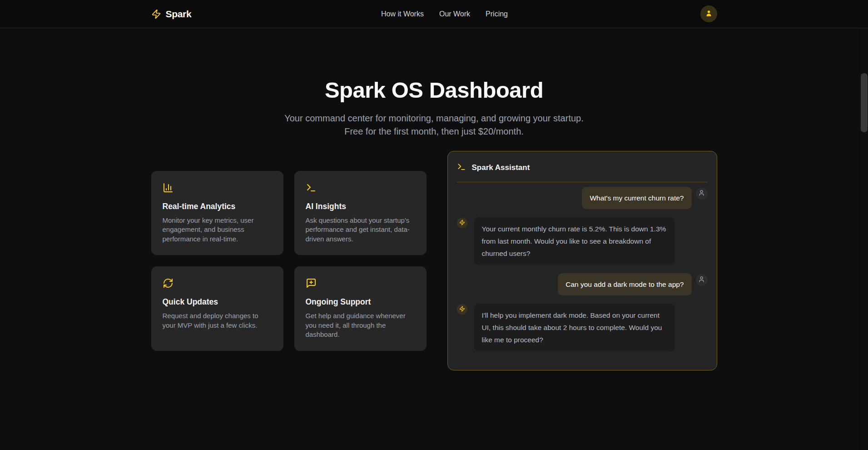  Describe the element at coordinates (864, 103) in the screenshot. I see `scrollbar-thumb` at that location.